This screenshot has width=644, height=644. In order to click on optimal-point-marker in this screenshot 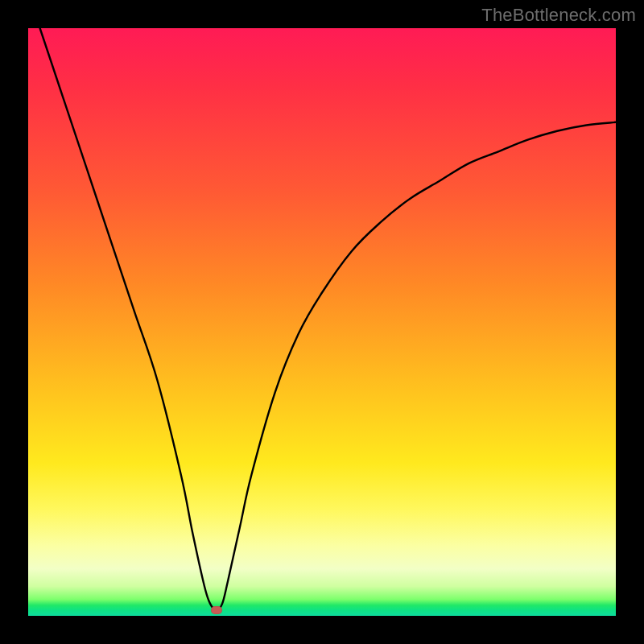, I will do `click(217, 610)`.